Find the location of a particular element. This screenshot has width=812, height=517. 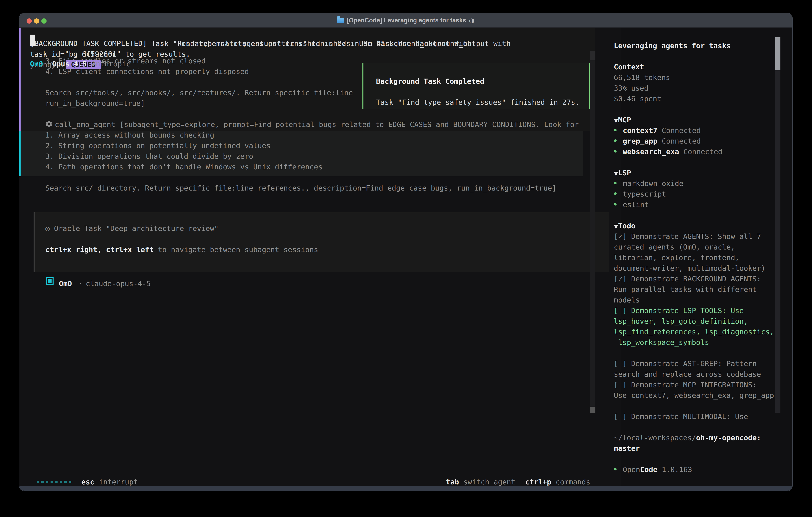

todo-line-done: [✓] Demonstrate BACKGROUND AGENTS: is located at coordinates (687, 279).